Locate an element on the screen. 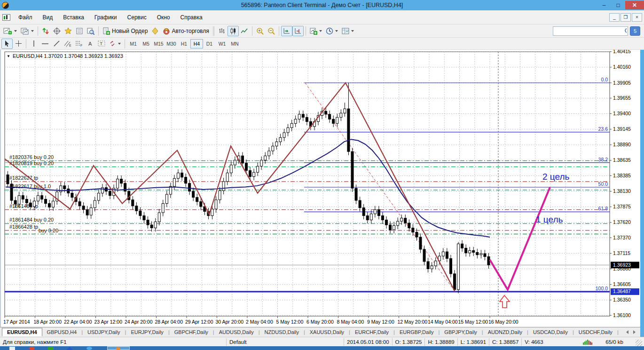  tab-EURGBP,Daily: EURGBP,Daily is located at coordinates (416, 332).